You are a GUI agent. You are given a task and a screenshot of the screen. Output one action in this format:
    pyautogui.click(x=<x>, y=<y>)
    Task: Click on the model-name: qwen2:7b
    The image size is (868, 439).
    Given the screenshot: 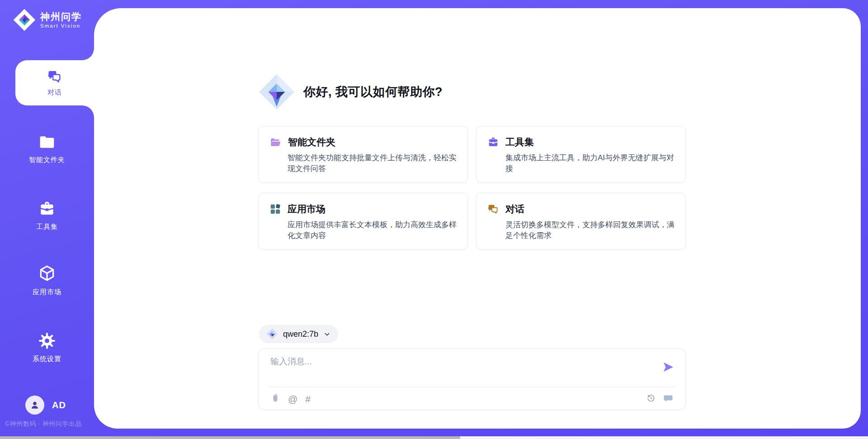 What is the action you would take?
    pyautogui.click(x=301, y=334)
    